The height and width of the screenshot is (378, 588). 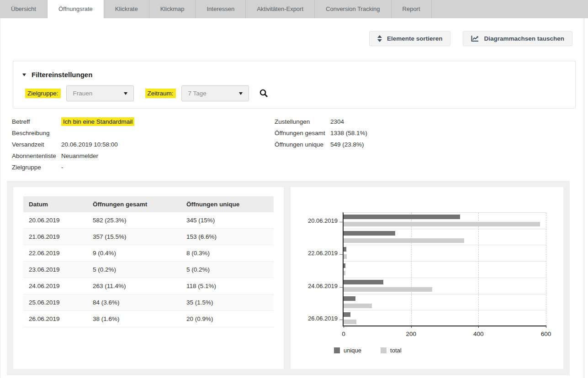 I want to click on legend-item-unique: unique, so click(x=348, y=351).